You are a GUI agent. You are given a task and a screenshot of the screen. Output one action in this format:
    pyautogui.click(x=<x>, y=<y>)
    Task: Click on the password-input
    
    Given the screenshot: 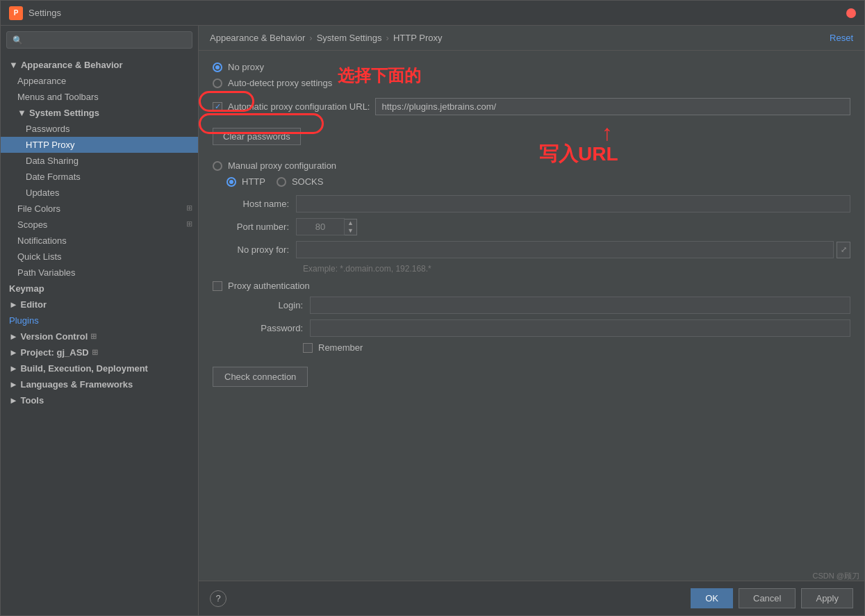 What is the action you would take?
    pyautogui.click(x=580, y=328)
    